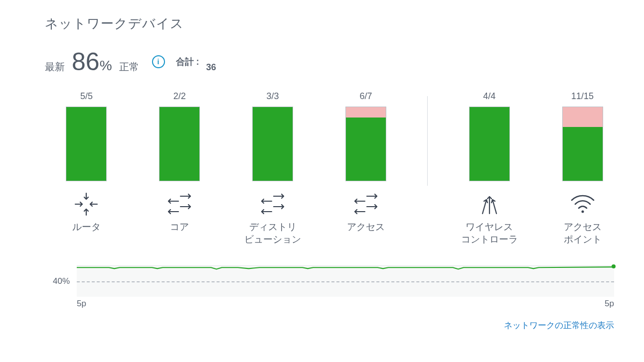 The height and width of the screenshot is (362, 644). What do you see at coordinates (179, 97) in the screenshot?
I see `ratio-label: 2/2` at bounding box center [179, 97].